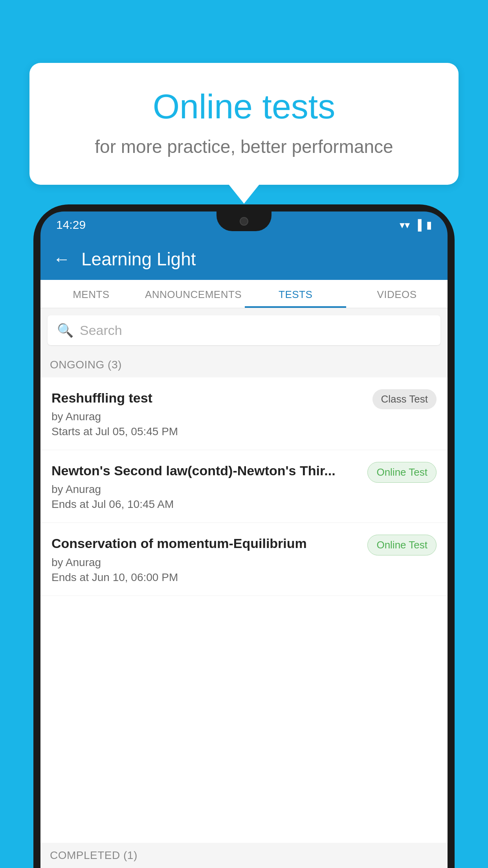 This screenshot has width=488, height=868. What do you see at coordinates (244, 414) in the screenshot?
I see `test-item: Reshuffling test by Anurag Starts at Jul…` at bounding box center [244, 414].